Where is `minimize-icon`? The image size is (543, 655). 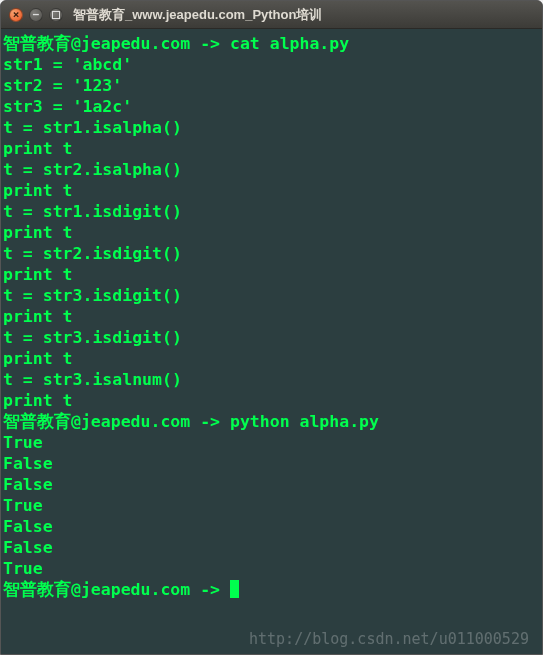 minimize-icon is located at coordinates (36, 15).